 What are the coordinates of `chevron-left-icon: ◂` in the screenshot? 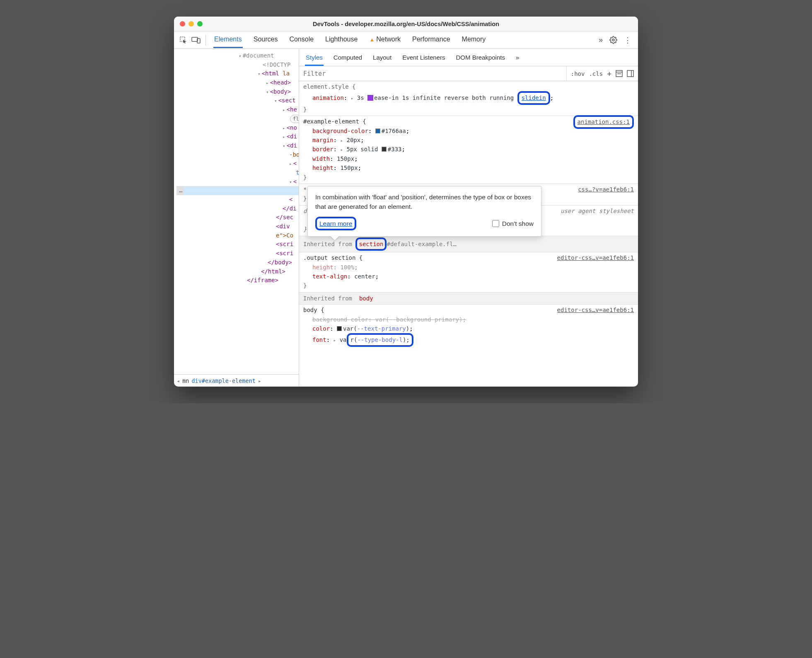 It's located at (178, 381).